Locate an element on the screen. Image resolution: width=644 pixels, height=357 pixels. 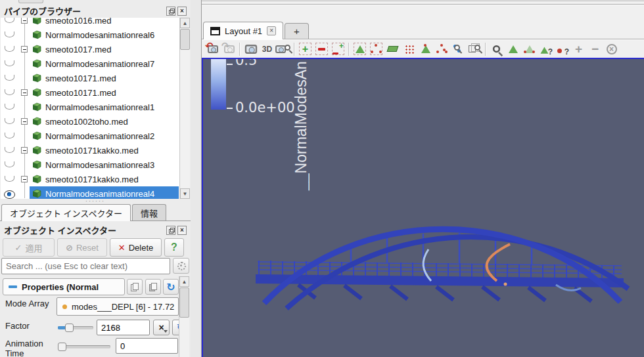
search-options-gear-icon is located at coordinates (181, 266).